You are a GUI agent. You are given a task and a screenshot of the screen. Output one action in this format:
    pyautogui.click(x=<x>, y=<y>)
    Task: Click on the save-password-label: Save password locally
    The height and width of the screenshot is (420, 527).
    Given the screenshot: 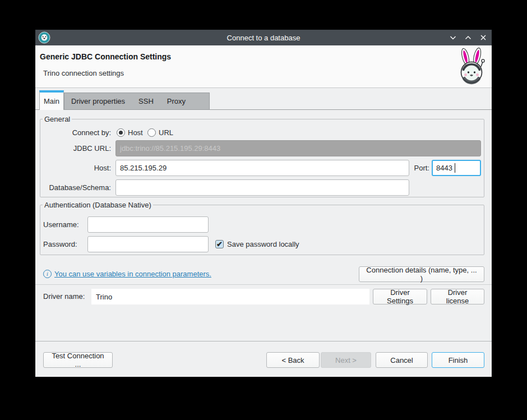 What is the action you would take?
    pyautogui.click(x=264, y=244)
    